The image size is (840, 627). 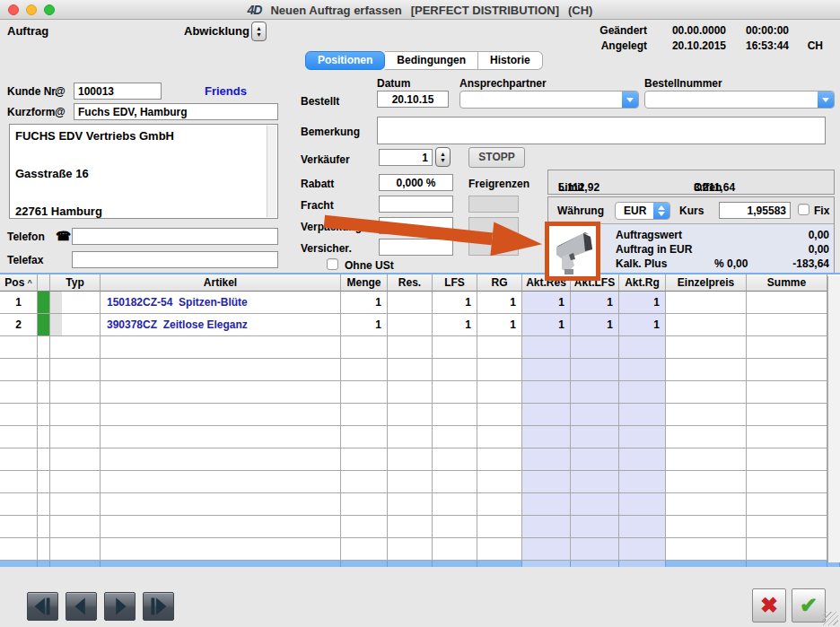 I want to click on offen-value: 3.211,64, so click(x=714, y=187).